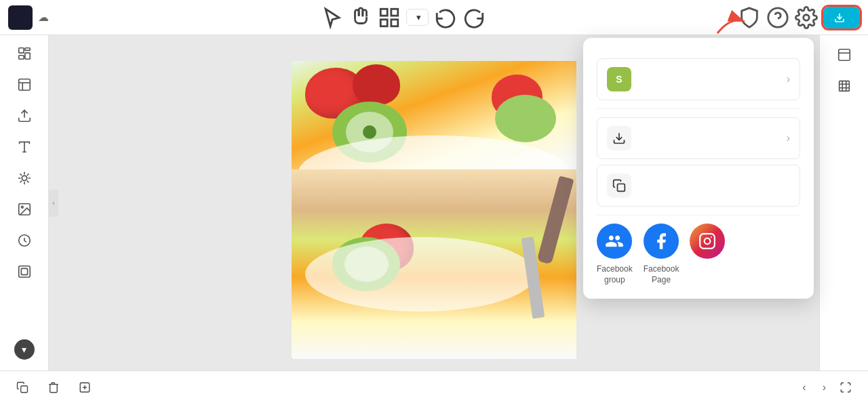  I want to click on left-sidebar: ▾, so click(24, 203).